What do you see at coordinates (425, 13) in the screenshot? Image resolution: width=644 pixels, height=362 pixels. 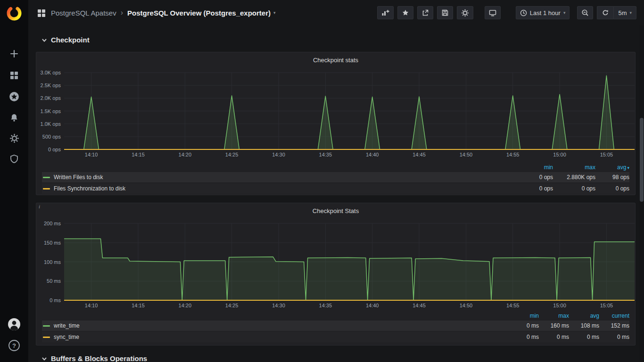 I see `share-dashboard-button` at bounding box center [425, 13].